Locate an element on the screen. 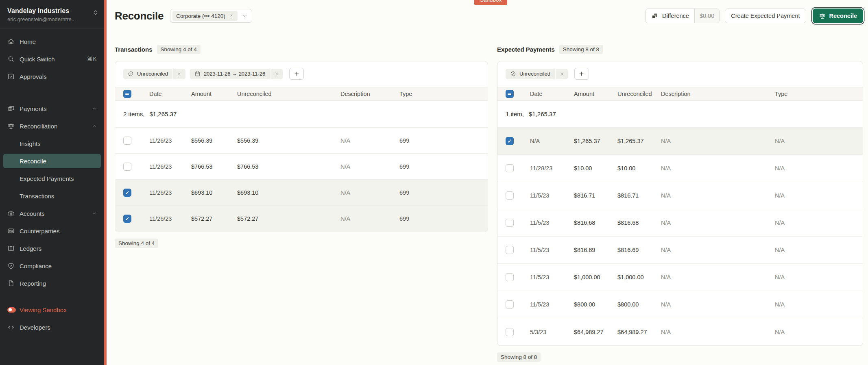 The height and width of the screenshot is (365, 868). table-row: 11/5/23 $1,000.00 $1,000.00 N/A N/A is located at coordinates (680, 277).